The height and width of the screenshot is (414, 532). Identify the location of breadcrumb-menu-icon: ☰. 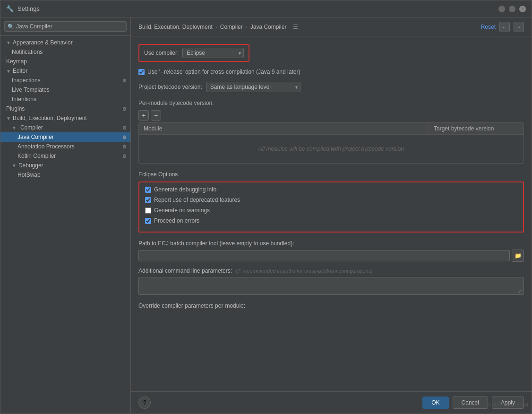
(296, 27).